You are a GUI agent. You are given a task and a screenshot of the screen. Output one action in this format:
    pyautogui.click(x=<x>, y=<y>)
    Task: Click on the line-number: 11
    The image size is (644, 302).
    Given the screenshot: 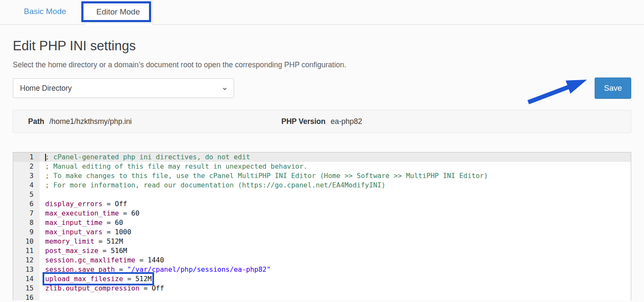 What is the action you would take?
    pyautogui.click(x=26, y=251)
    